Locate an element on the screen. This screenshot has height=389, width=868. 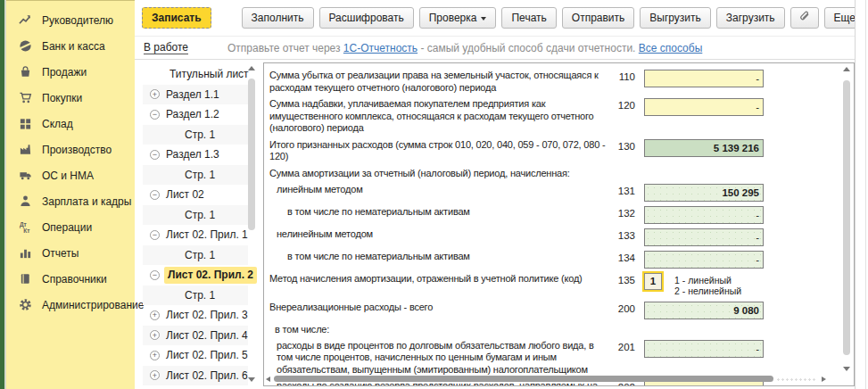
field-120: - is located at coordinates (704, 107).